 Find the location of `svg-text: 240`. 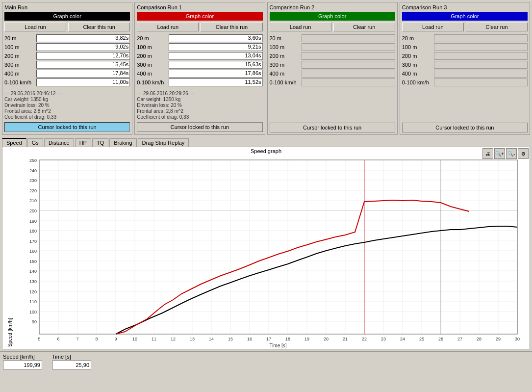

svg-text: 240 is located at coordinates (33, 171).